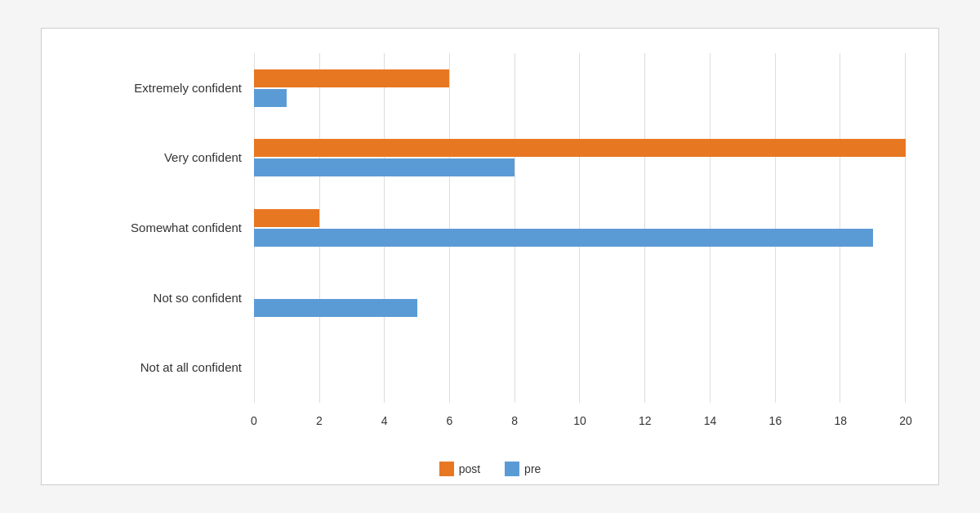 This screenshot has height=513, width=980. What do you see at coordinates (840, 421) in the screenshot?
I see `x-label-18: 18` at bounding box center [840, 421].